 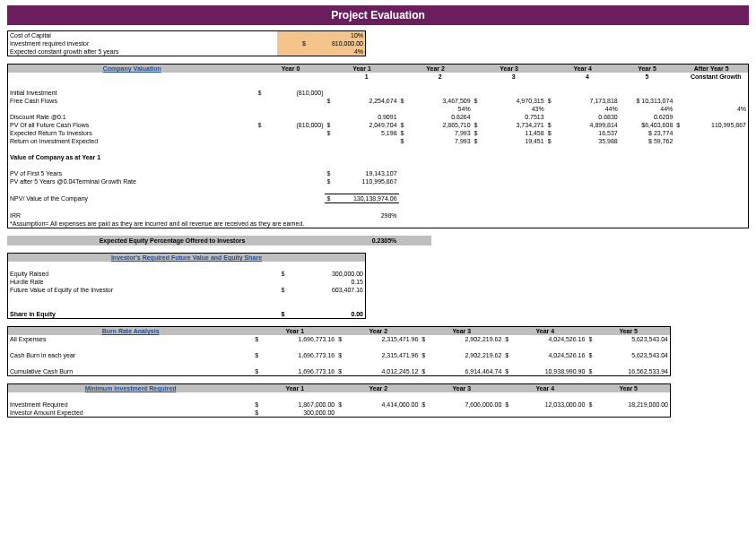 What do you see at coordinates (339, 351) in the screenshot?
I see `burn-rate-table: Burn Rate Analysis Year 1 Year 2 Year 3 …` at bounding box center [339, 351].